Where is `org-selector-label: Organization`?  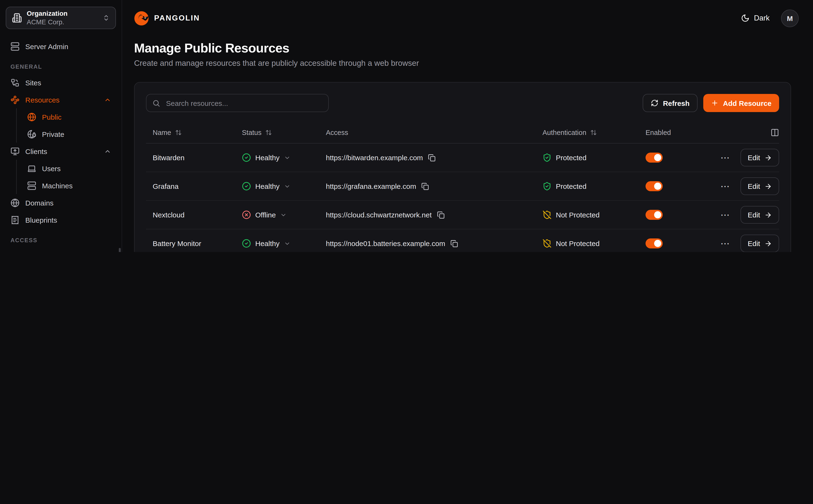
org-selector-label: Organization is located at coordinates (62, 14).